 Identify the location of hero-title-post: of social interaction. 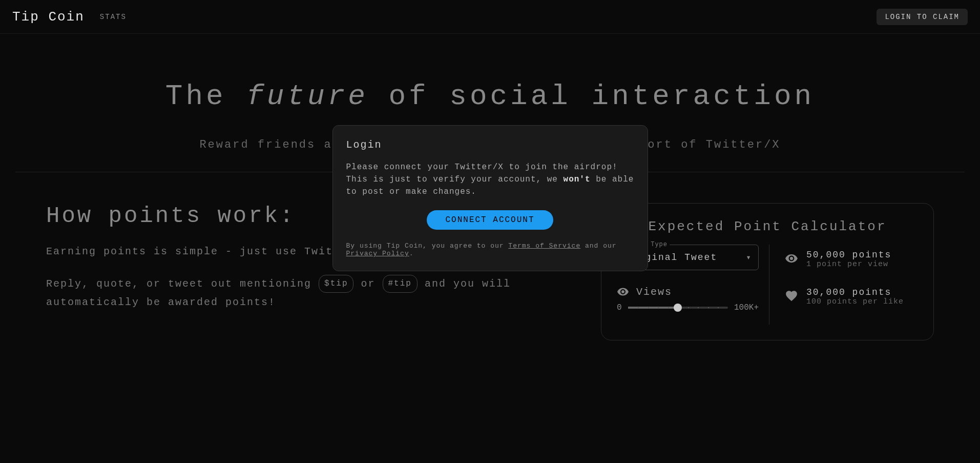
(591, 96).